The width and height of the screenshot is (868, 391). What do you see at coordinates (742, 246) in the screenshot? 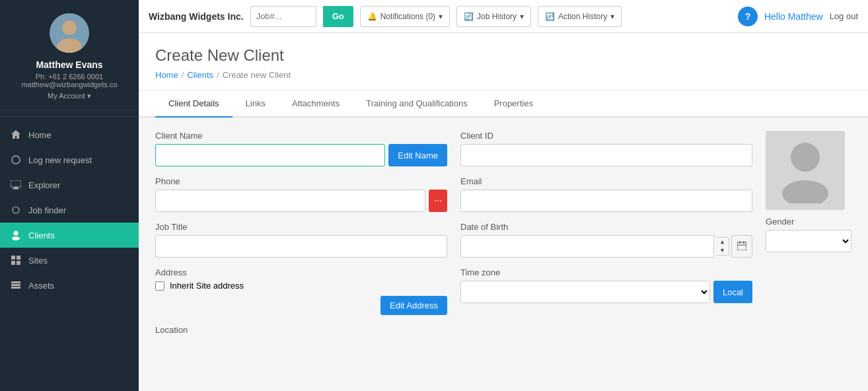
I see `calendar-button` at bounding box center [742, 246].